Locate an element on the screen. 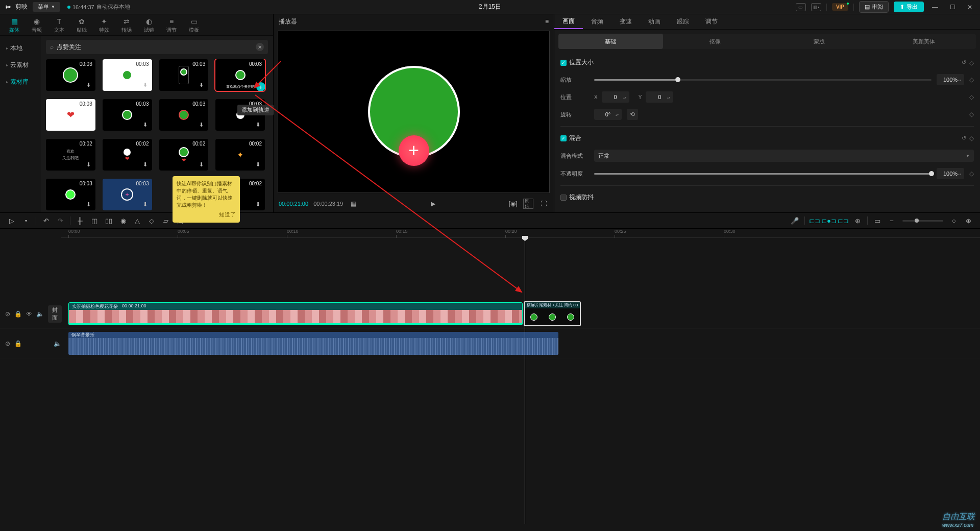  tab-transition: ⇄转场 is located at coordinates (127, 25).